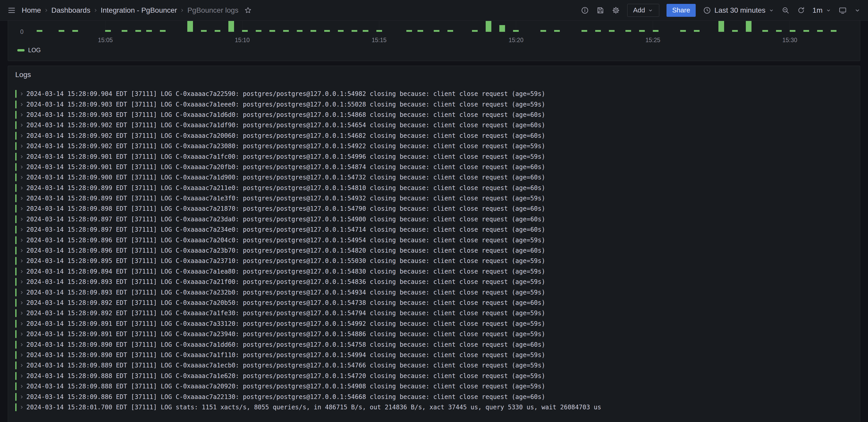 Image resolution: width=868 pixels, height=422 pixels. Describe the element at coordinates (286, 136) in the screenshot. I see `log-text: 2024-03-14 15:28:09.902 EDT [37111] LOG …` at that location.